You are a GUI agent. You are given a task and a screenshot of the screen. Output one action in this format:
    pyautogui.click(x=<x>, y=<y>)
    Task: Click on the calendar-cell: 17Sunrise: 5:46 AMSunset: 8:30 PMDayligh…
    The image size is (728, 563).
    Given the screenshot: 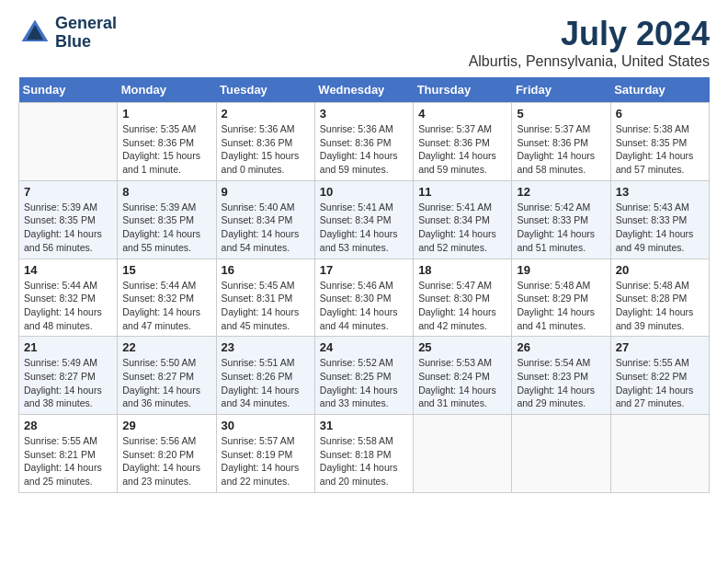 What is the action you would take?
    pyautogui.click(x=364, y=298)
    